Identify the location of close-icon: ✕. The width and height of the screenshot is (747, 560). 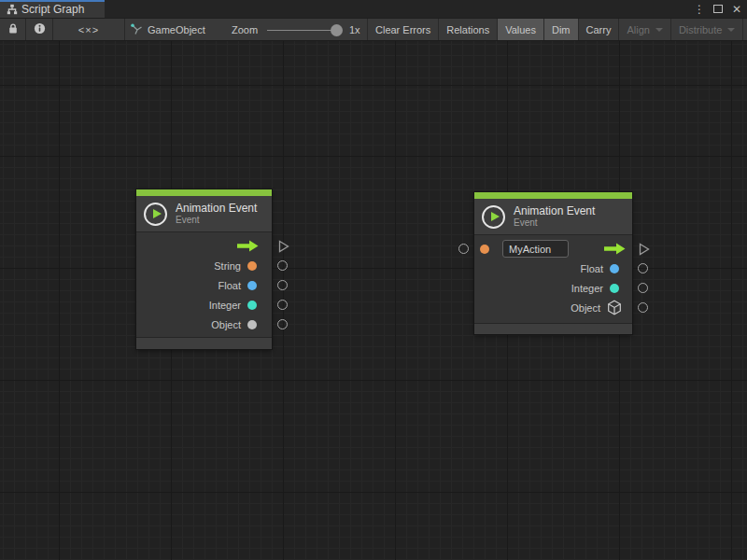
(737, 9).